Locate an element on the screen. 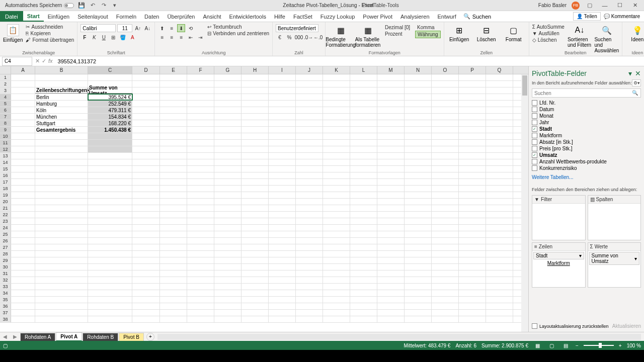 The image size is (644, 362). format-painter-button: 🖌Format übertragen is located at coordinates (50, 40).